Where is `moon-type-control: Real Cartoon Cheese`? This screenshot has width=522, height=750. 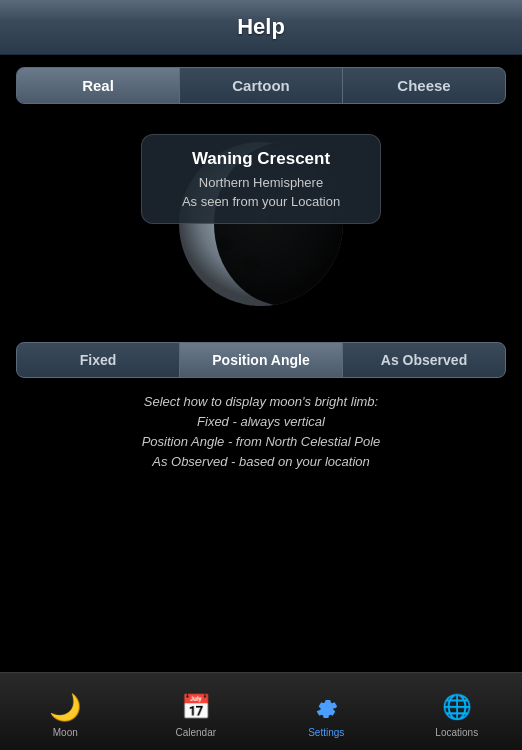
moon-type-control: Real Cartoon Cheese is located at coordinates (261, 86).